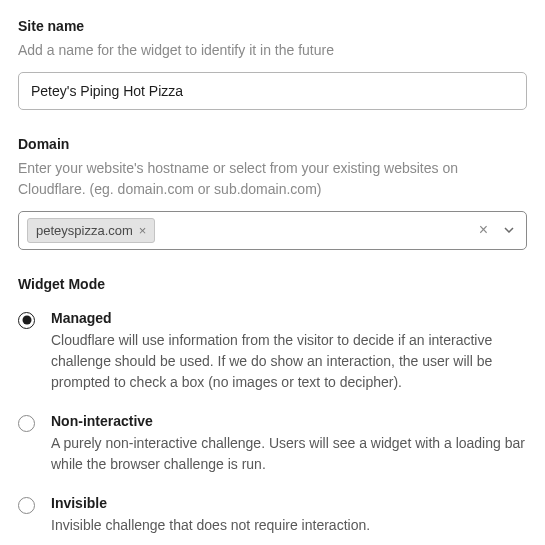 The height and width of the screenshot is (545, 545). What do you see at coordinates (272, 284) in the screenshot?
I see `widget-mode-label: Widget Mode` at bounding box center [272, 284].